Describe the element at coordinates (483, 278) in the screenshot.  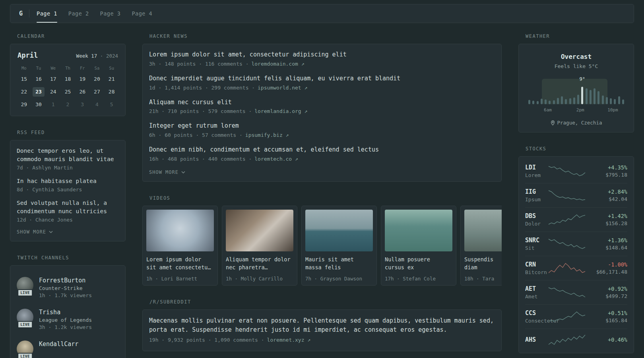
I see `video-meta: 18h · Tara` at that location.